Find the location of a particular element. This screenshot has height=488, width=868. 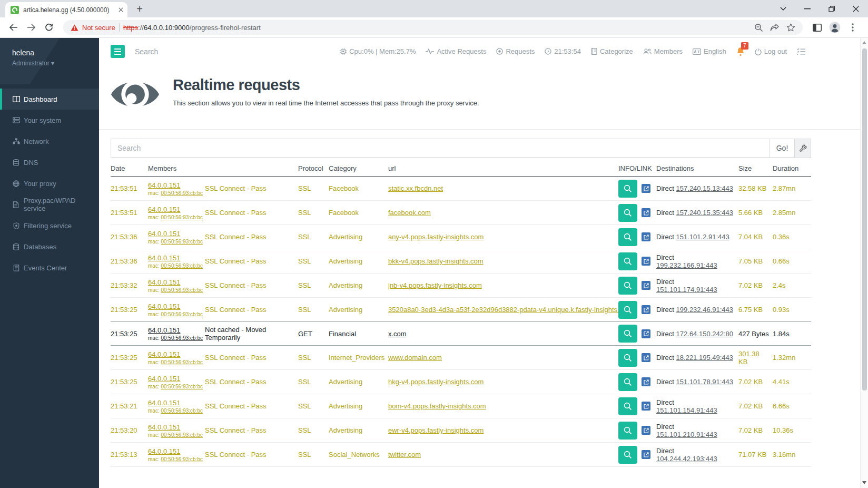

url-link: facebook.com is located at coordinates (410, 213).